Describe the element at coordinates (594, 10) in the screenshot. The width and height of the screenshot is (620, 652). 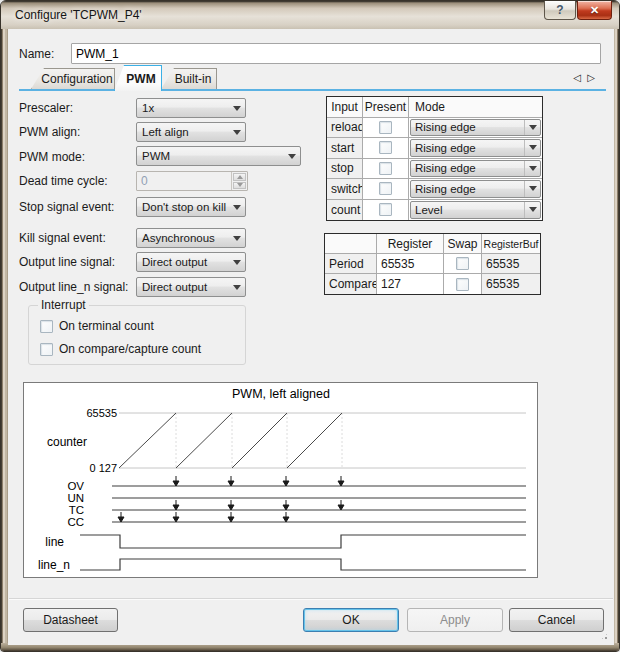
I see `close-button: ✕` at that location.